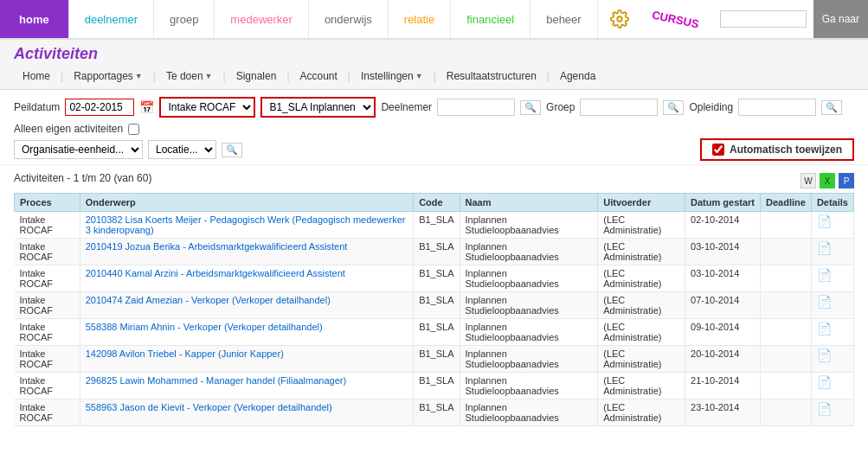 Image resolution: width=868 pixels, height=460 pixels. What do you see at coordinates (723, 252) in the screenshot?
I see `cell-datum: 03-10-2014` at bounding box center [723, 252].